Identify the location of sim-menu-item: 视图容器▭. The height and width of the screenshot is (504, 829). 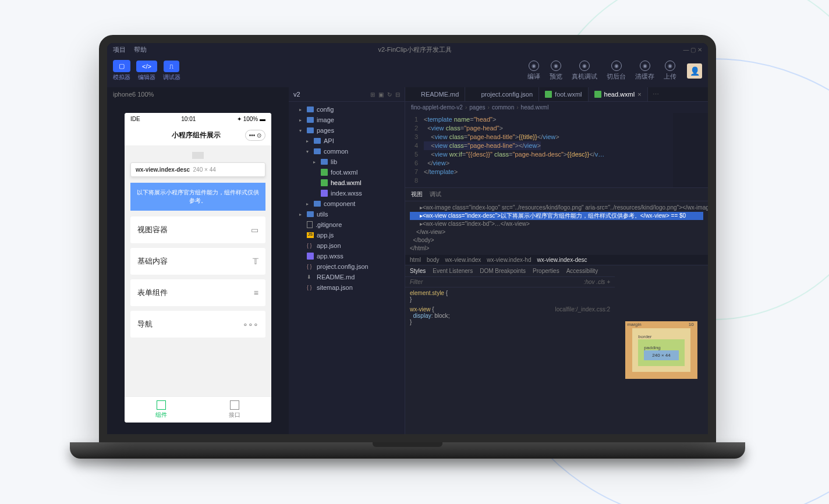
(198, 230).